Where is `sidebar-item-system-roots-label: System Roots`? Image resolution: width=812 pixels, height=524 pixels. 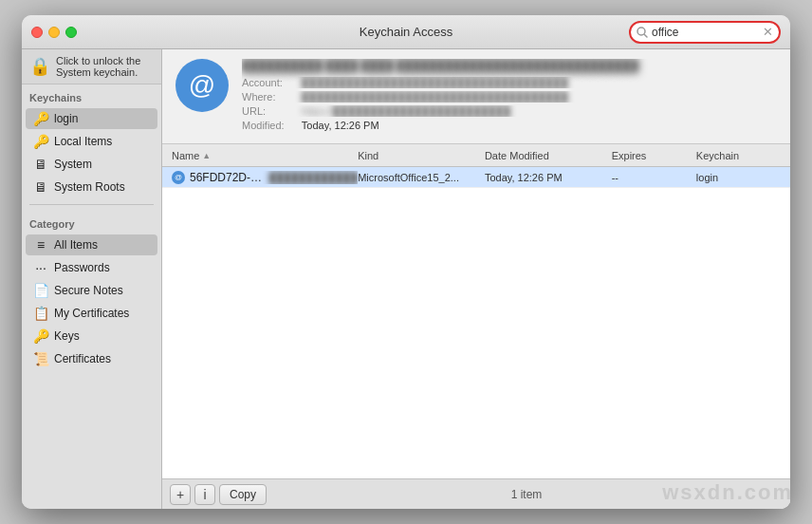 sidebar-item-system-roots-label: System Roots is located at coordinates (89, 187).